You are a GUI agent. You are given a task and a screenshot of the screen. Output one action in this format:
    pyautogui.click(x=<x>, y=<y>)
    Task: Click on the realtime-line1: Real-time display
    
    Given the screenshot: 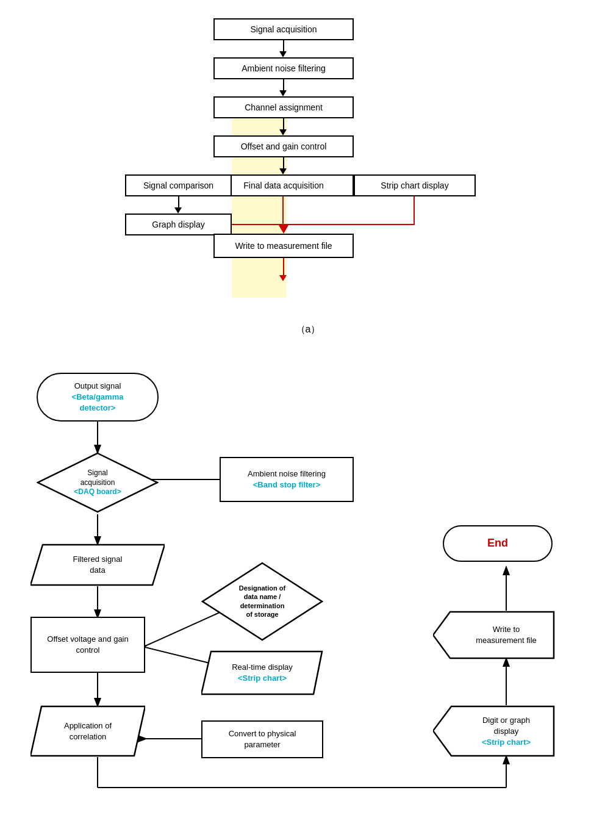 What is the action you would take?
    pyautogui.click(x=262, y=667)
    